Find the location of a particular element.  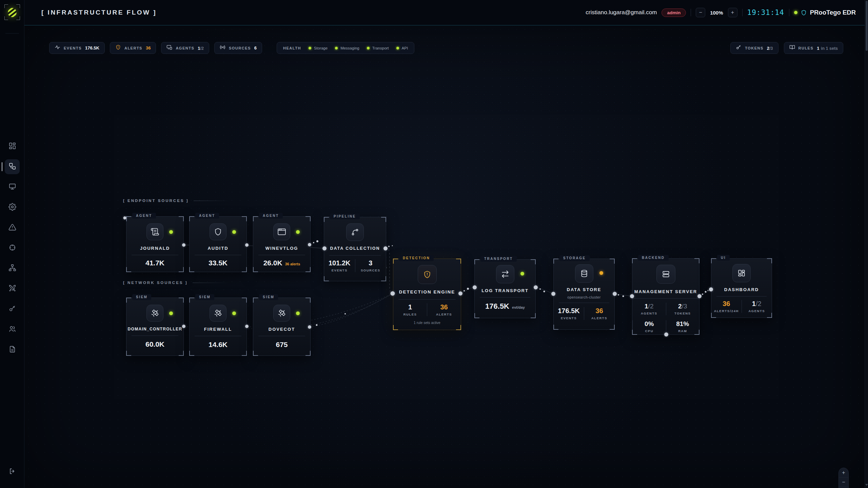

node-value: 26.0K36 alerts is located at coordinates (282, 263).